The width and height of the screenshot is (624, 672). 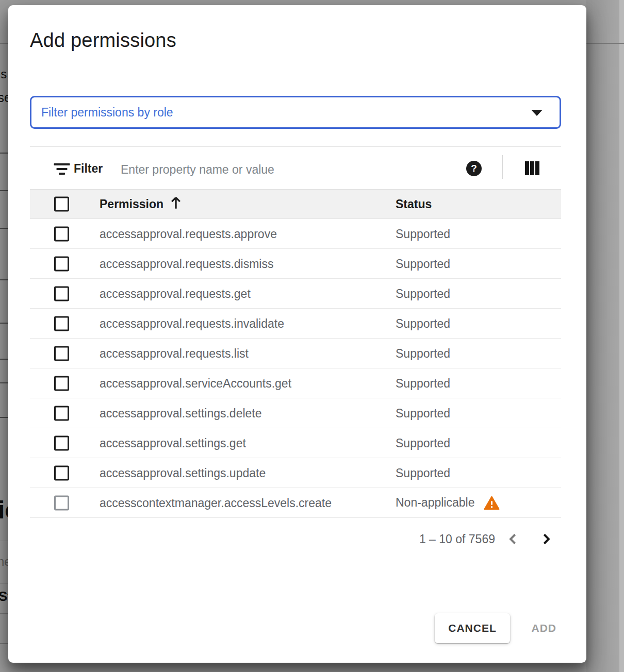 What do you see at coordinates (502, 167) in the screenshot?
I see `toolbar-divider` at bounding box center [502, 167].